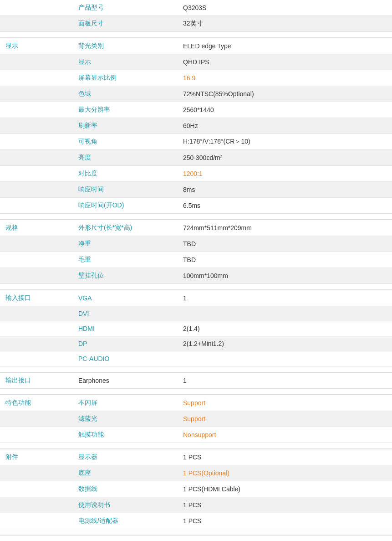  What do you see at coordinates (36, 457) in the screenshot?
I see `category-cell: 附件` at bounding box center [36, 457].